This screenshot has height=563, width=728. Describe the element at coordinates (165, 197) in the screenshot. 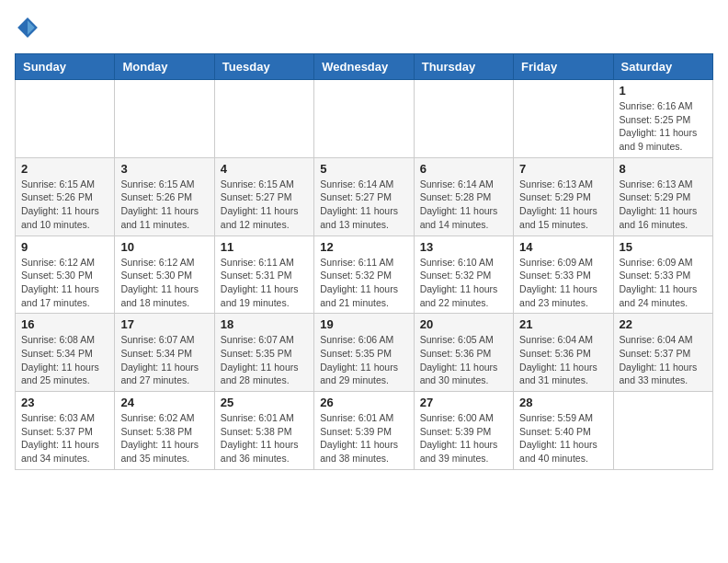

I see `calendar-cell: 3Sunrise: 6:15 AM Sunset: 5:26 PM Daylig…` at that location.